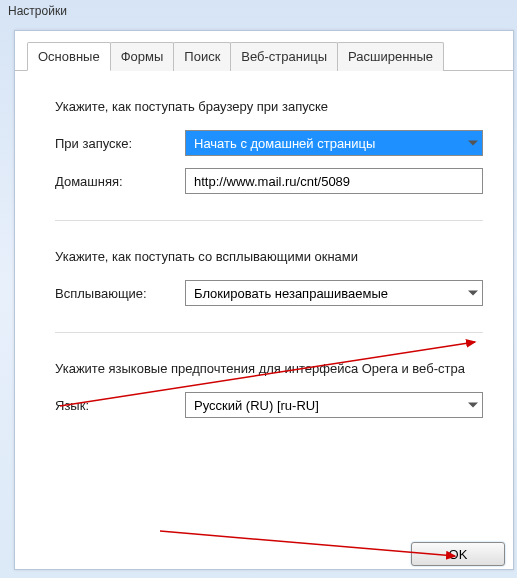 The width and height of the screenshot is (517, 578). Describe the element at coordinates (264, 51) in the screenshot. I see `tab-bar: Основные Формы Поиск Веб-страницы Расшир…` at that location.